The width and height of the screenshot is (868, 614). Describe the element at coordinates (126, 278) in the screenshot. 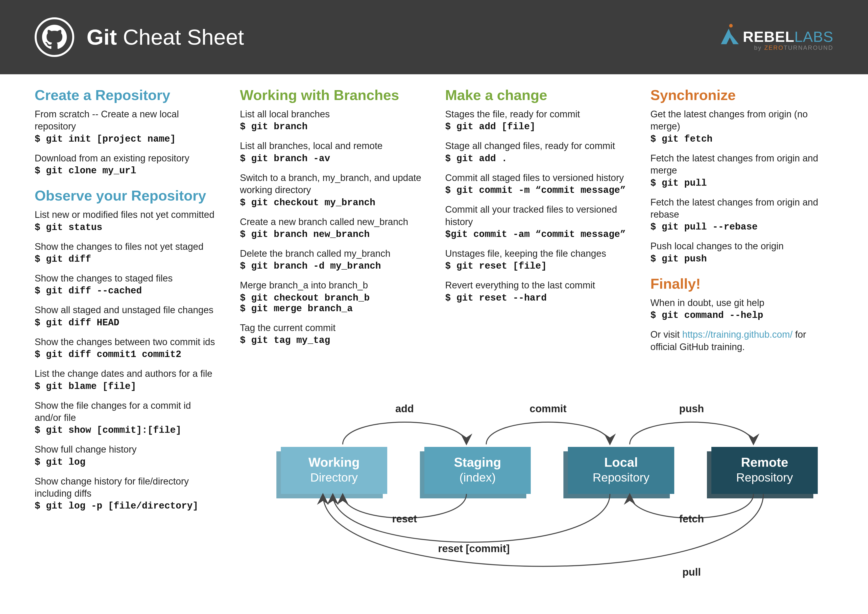

I see `command-description: Show the changes to staged files` at that location.